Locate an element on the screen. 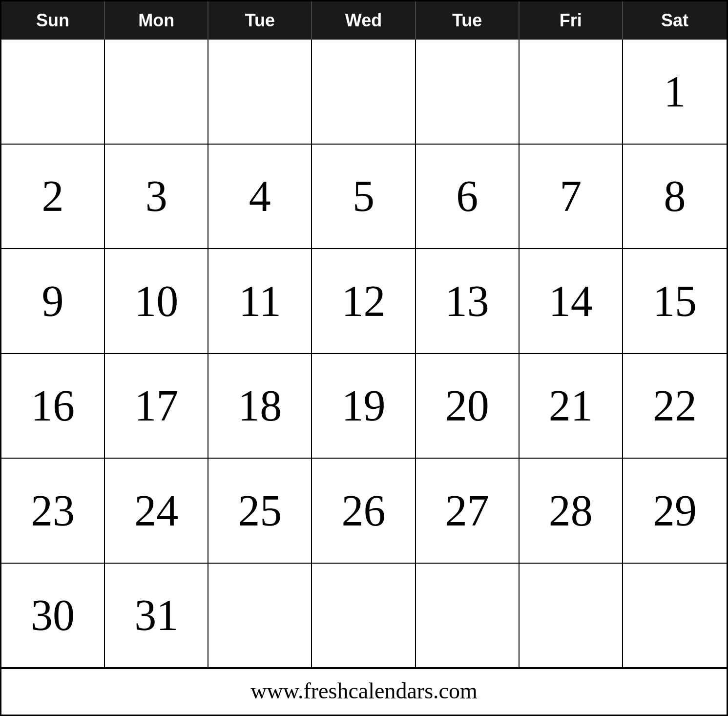 This screenshot has width=728, height=716. day-21: 21 is located at coordinates (571, 406).